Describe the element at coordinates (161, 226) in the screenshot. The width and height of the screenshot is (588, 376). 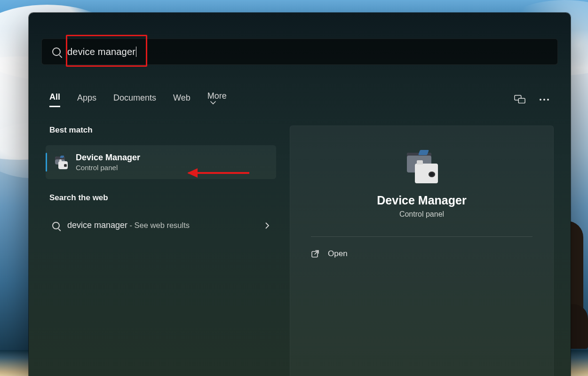
I see `web-result: device manager - See web results` at that location.